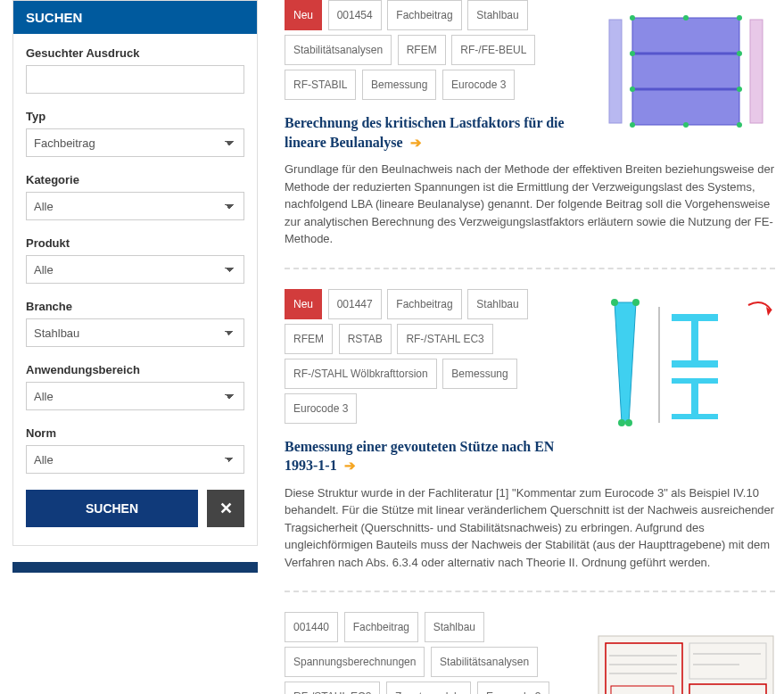 The width and height of the screenshot is (784, 694). What do you see at coordinates (136, 369) in the screenshot?
I see `scope-label: Anwendungsbereich` at bounding box center [136, 369].